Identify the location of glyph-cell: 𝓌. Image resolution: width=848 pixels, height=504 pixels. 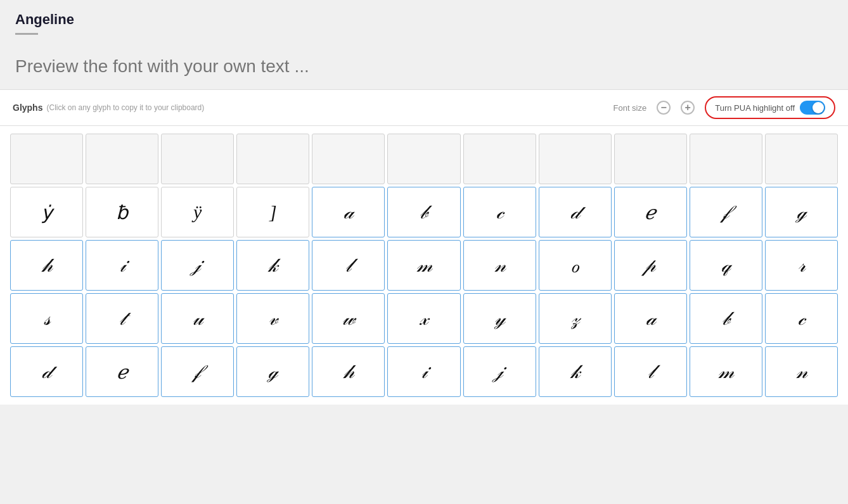
(349, 318).